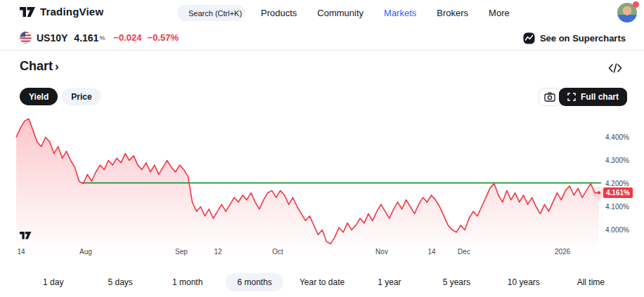 This screenshot has height=297, width=644. Describe the element at coordinates (615, 68) in the screenshot. I see `embed-code-button` at that location.